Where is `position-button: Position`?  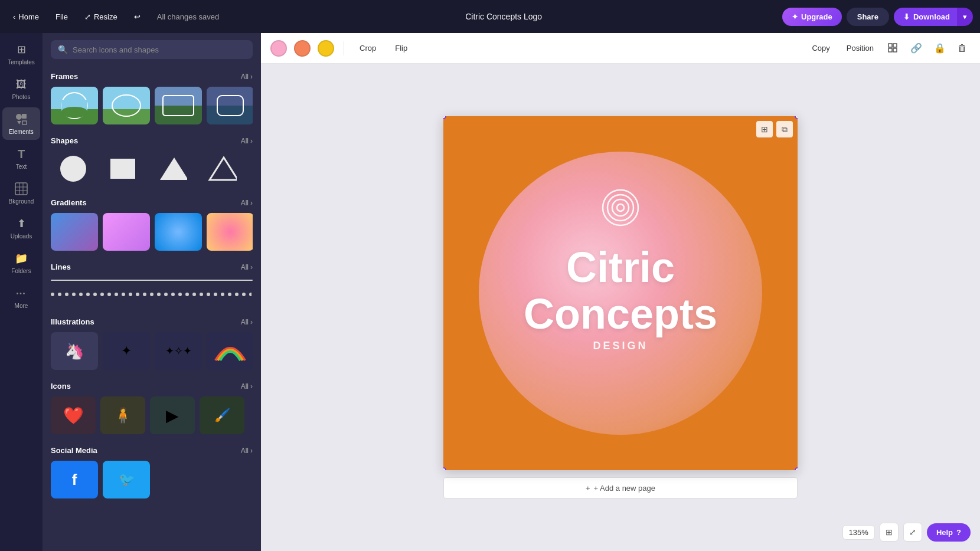
position-button: Position is located at coordinates (860, 48).